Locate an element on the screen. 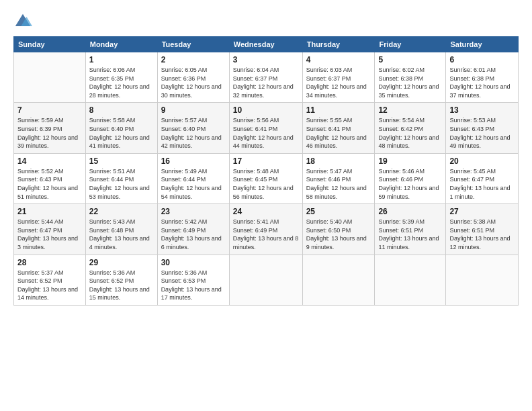  sunset-text: Sunset: 6:40 PM is located at coordinates (184, 129).